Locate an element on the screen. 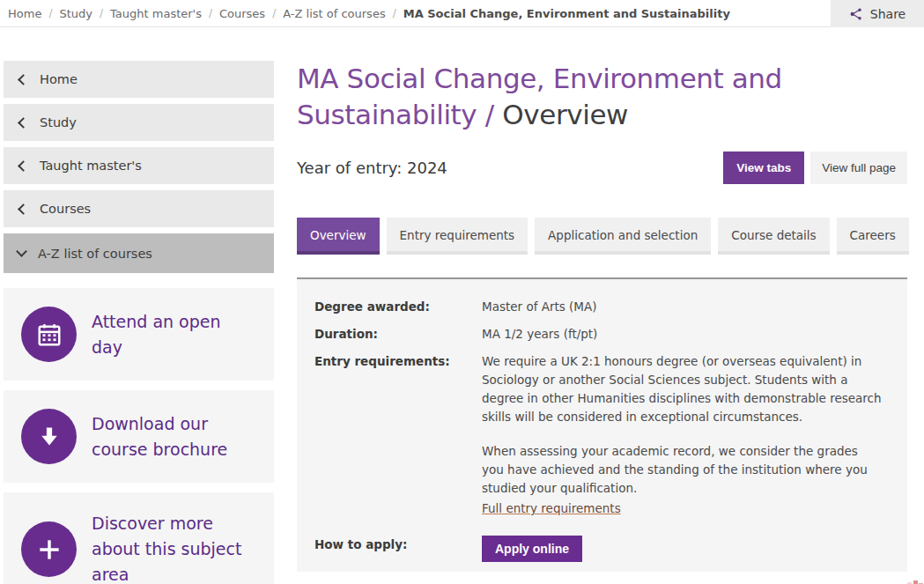 This screenshot has height=584, width=924. breadcrumb-item-home: Home is located at coordinates (25, 14).